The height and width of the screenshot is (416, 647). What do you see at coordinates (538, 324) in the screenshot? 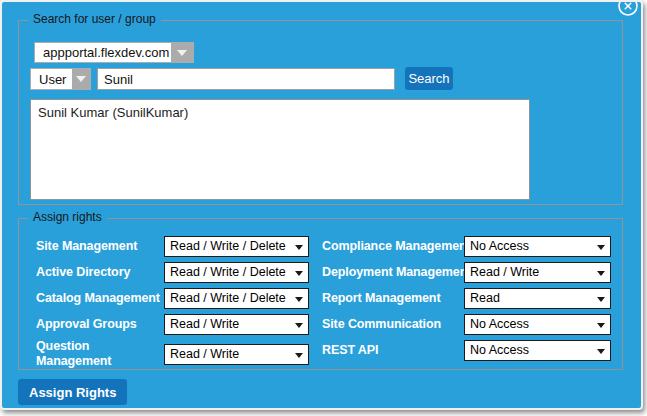
I see `site-communication-select: No Access` at bounding box center [538, 324].